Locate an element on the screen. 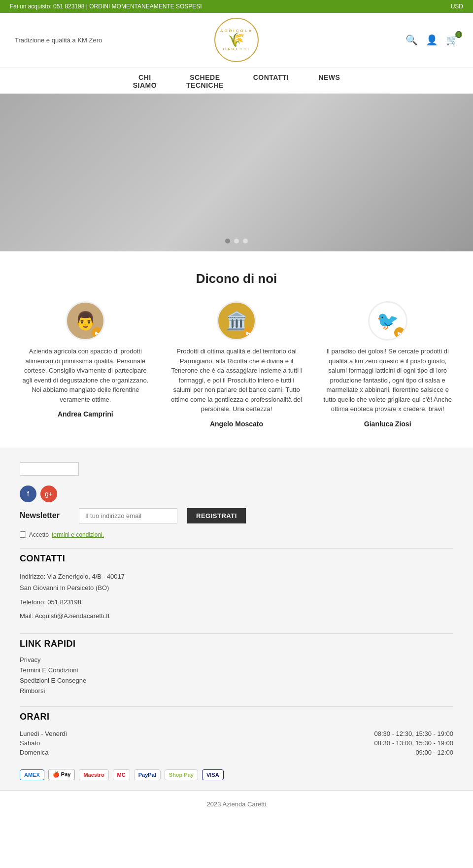  nav-chi-siamo-line2: SIAMO is located at coordinates (145, 85).